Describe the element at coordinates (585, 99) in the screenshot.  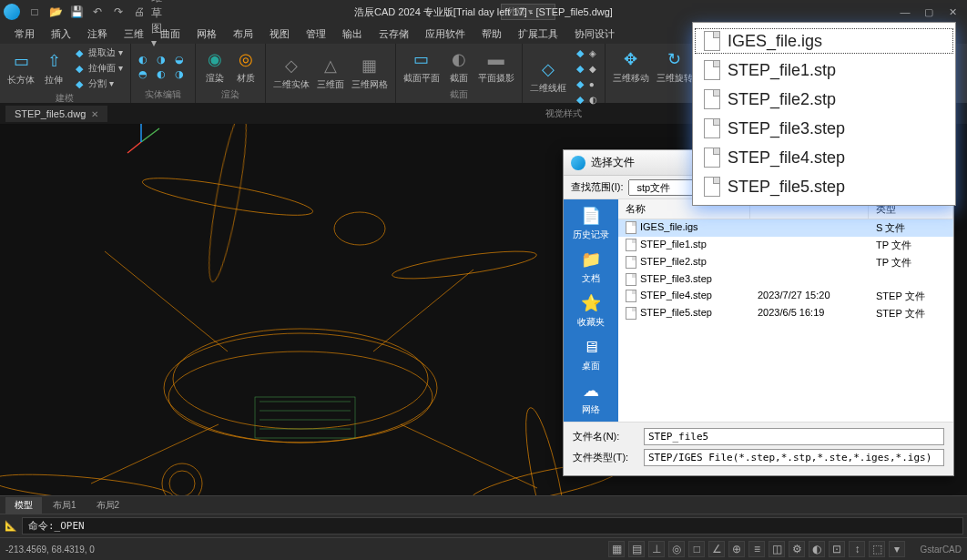
I see `ribbon-small-button: ◆◐` at that location.